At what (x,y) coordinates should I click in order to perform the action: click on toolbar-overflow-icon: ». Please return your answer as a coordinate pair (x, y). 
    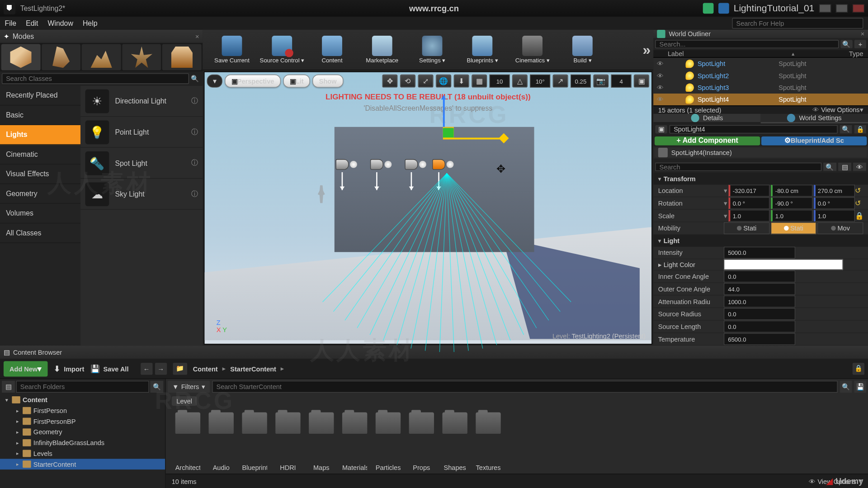
    Looking at the image, I should click on (647, 50).